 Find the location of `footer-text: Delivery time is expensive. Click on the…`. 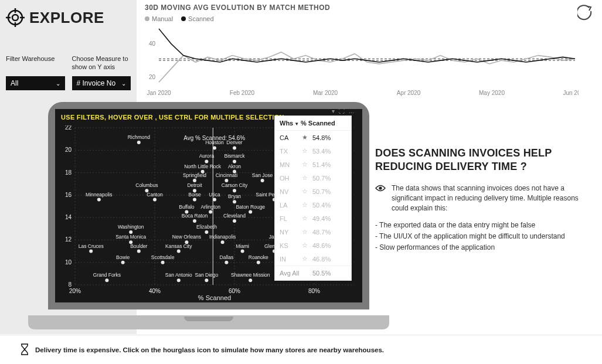

footer-text: Delivery time is expensive. Click on the… is located at coordinates (210, 350).